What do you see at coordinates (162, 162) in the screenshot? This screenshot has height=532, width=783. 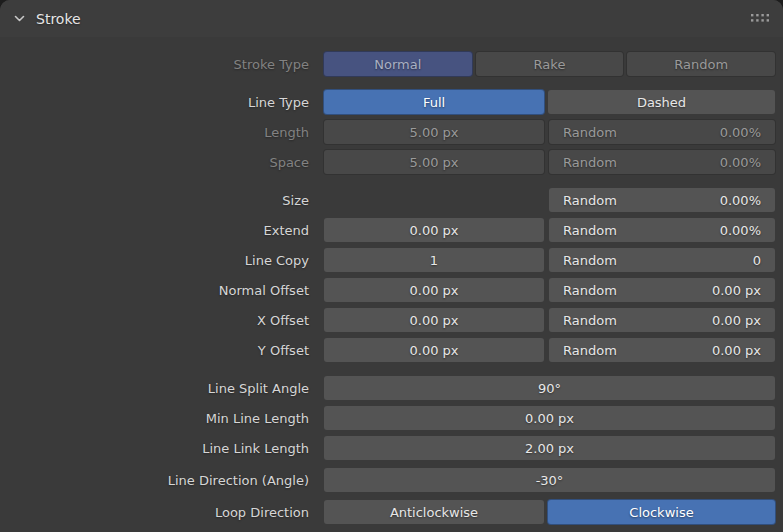 I see `field-label: Space` at bounding box center [162, 162].